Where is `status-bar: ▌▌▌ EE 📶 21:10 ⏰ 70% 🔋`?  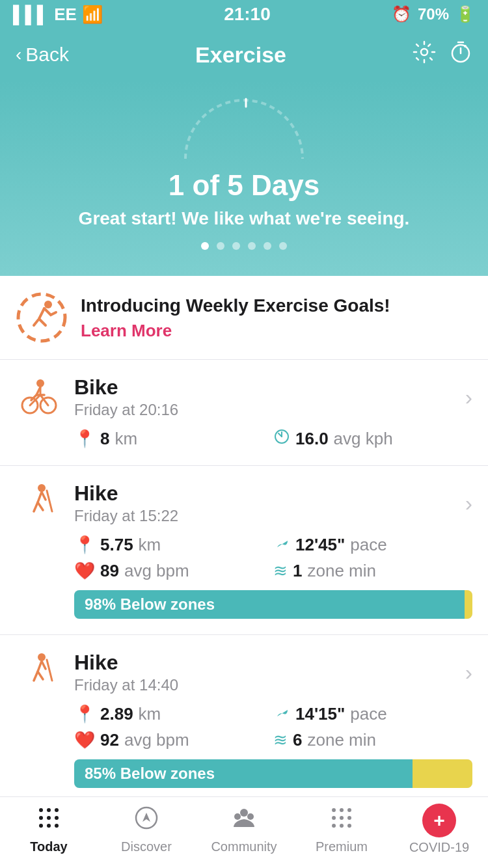 status-bar: ▌▌▌ EE 📶 21:10 ⏰ 70% 🔋 is located at coordinates (244, 14).